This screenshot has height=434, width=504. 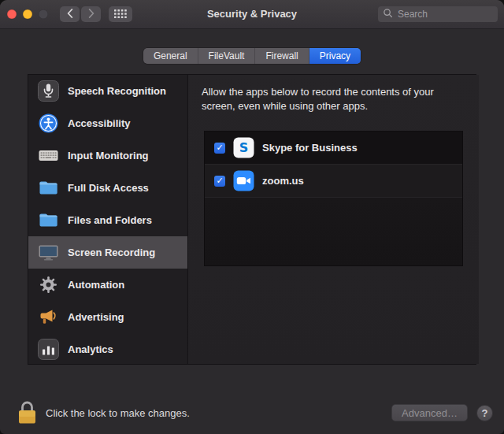 I want to click on tab-bar: General FileVault Firewall Privacy, so click(x=252, y=56).